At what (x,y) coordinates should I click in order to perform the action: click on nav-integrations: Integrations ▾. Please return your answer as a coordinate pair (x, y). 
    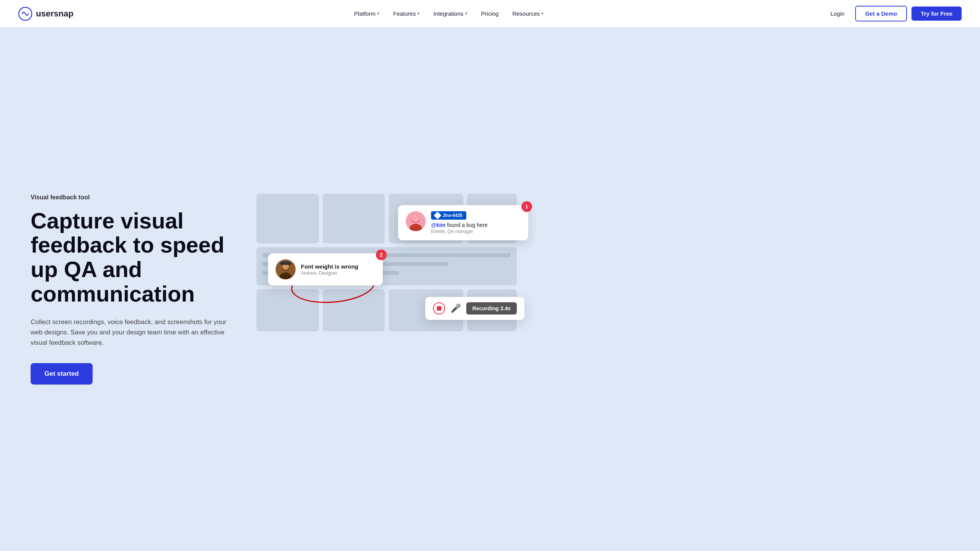
    Looking at the image, I should click on (450, 14).